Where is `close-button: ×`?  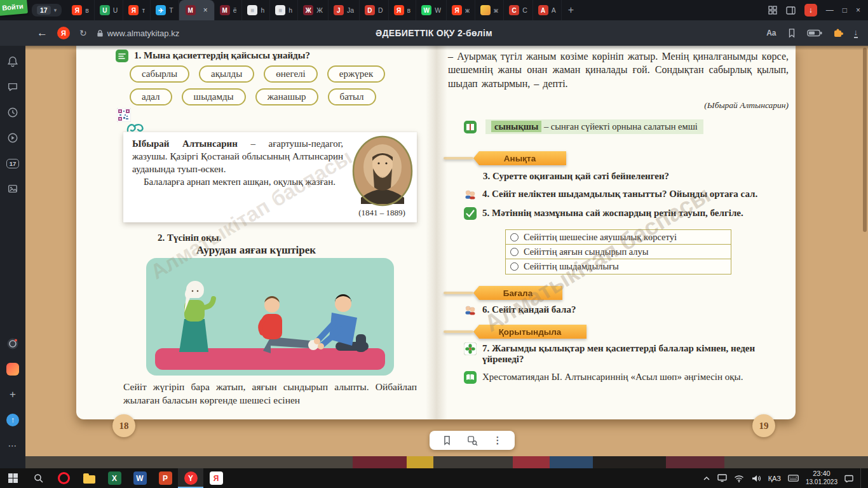 close-button: × is located at coordinates (858, 10).